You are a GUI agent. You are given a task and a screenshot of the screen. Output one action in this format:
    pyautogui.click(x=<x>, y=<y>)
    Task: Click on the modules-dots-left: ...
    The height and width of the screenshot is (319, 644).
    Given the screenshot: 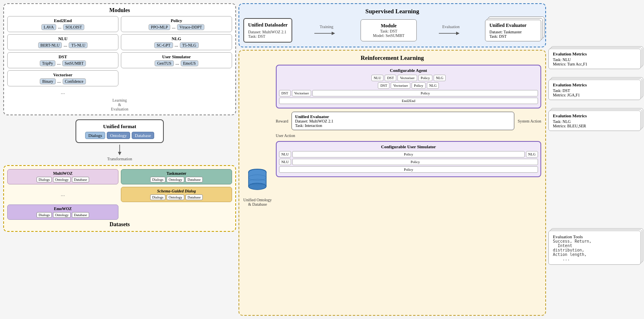 What is the action you would take?
    pyautogui.click(x=63, y=92)
    